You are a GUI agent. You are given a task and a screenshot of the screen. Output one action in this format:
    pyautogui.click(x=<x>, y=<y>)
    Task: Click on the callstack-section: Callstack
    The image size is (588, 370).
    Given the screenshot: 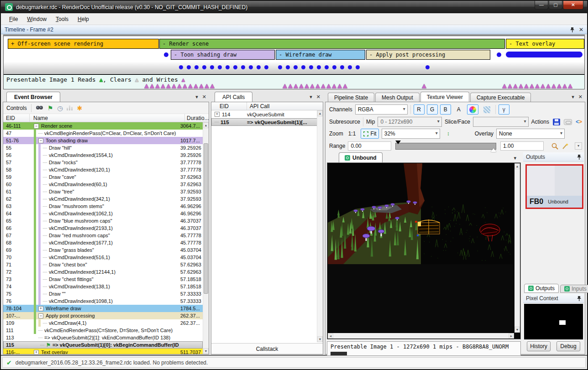 What is the action you would take?
    pyautogui.click(x=267, y=349)
    